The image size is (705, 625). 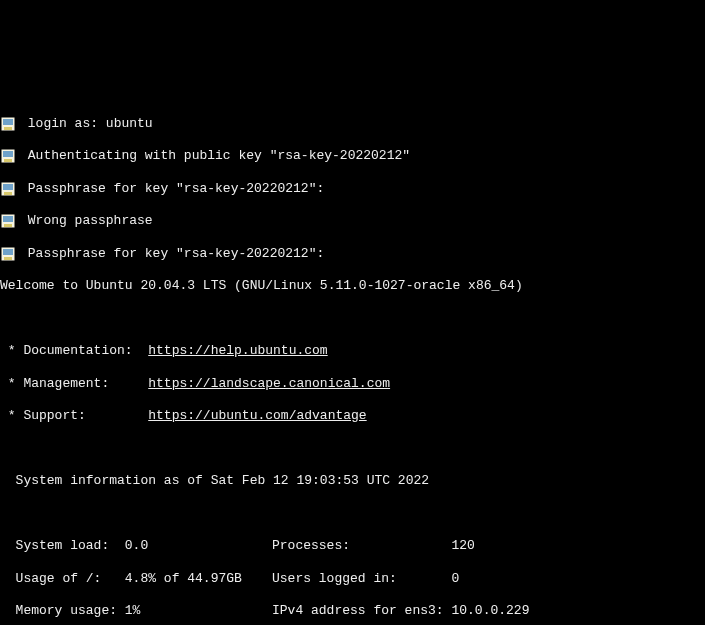 I want to click on wrong-passphrase-line: Wrong passphrase, so click(x=352, y=221).